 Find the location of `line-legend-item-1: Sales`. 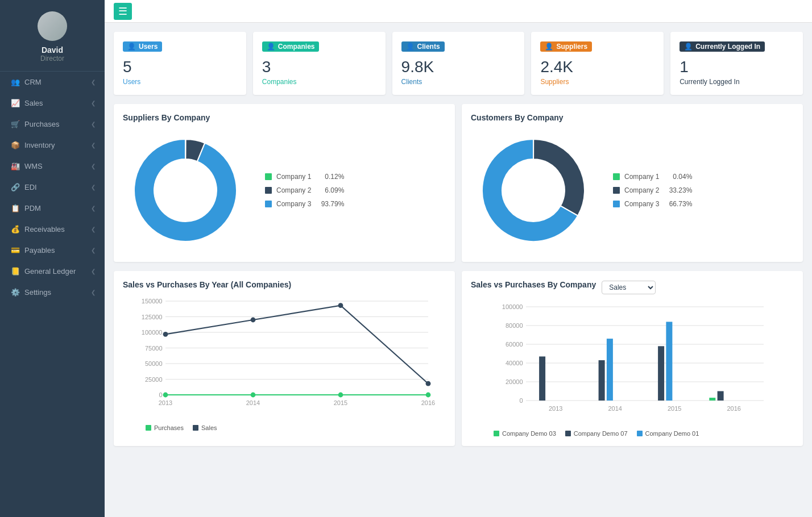

line-legend-item-1: Sales is located at coordinates (205, 428).